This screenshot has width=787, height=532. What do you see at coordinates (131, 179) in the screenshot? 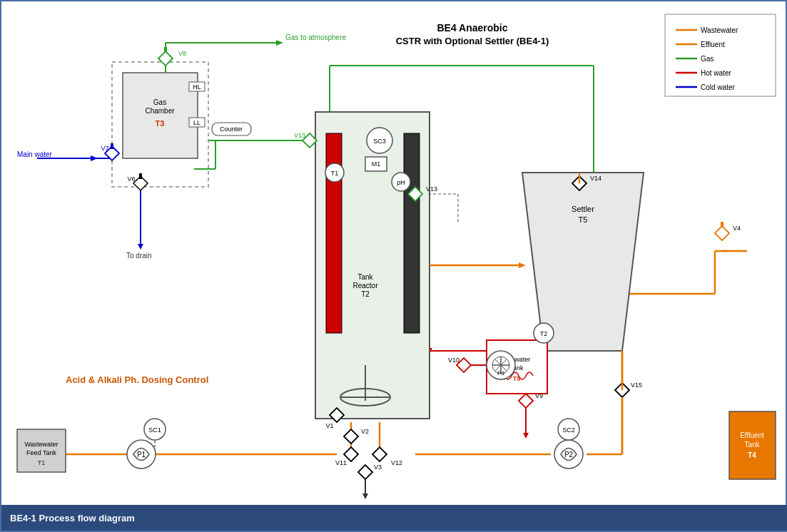
I see `svg-text: V6` at bounding box center [131, 179].